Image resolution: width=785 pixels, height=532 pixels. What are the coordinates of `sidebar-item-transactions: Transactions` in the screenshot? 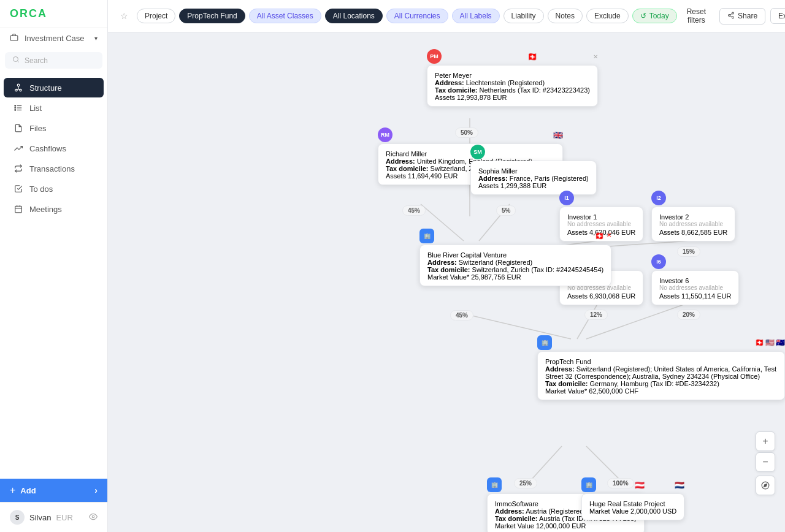 It's located at (54, 169).